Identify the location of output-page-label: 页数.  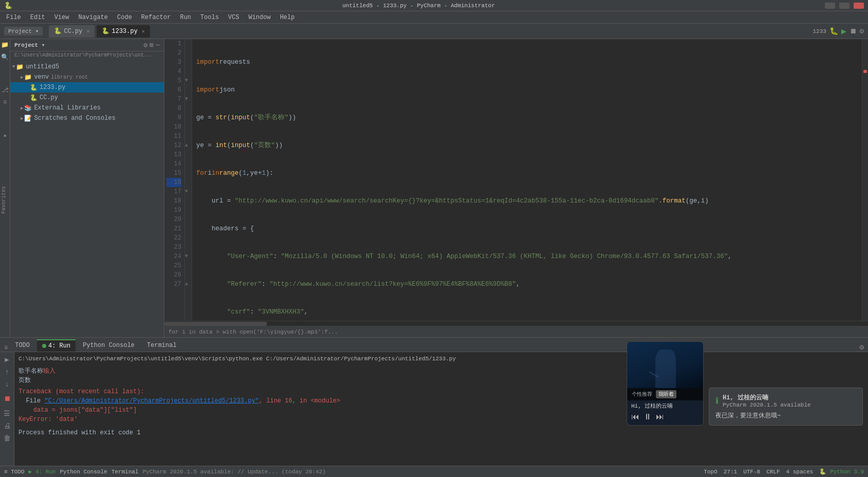
(441, 380).